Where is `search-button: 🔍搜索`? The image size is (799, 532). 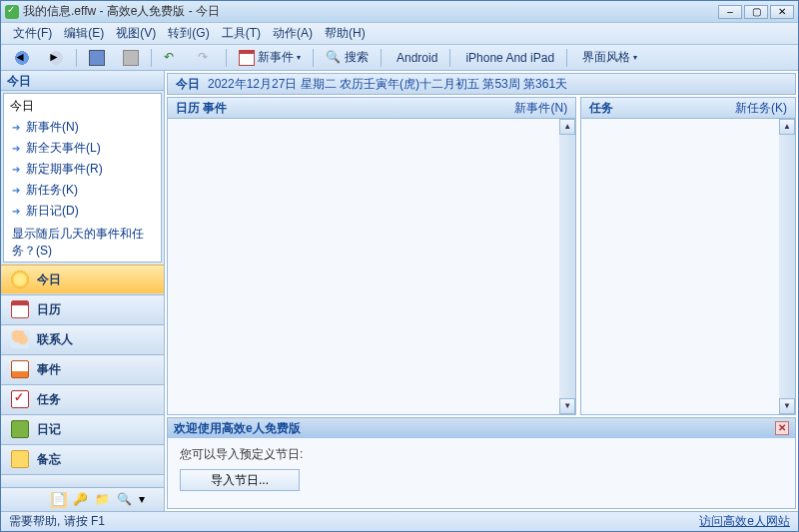 search-button: 🔍搜索 is located at coordinates (348, 58).